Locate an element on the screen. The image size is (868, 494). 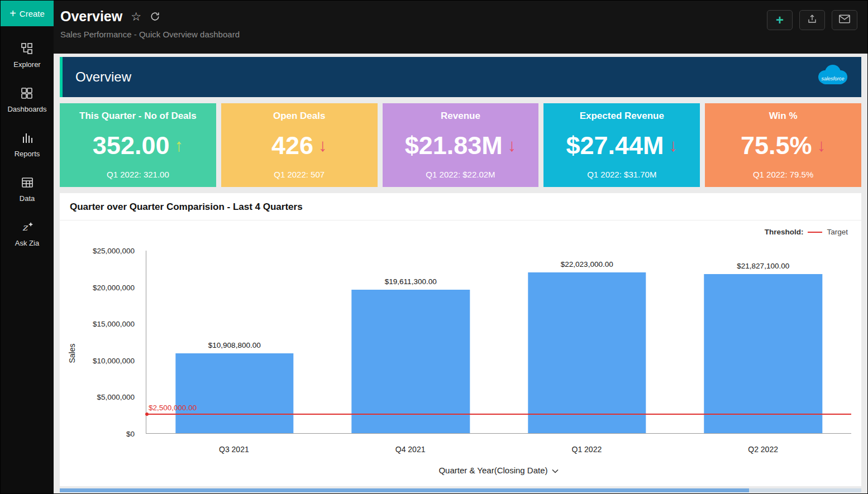
bar-column: $21,827,100.00 is located at coordinates (764, 342).